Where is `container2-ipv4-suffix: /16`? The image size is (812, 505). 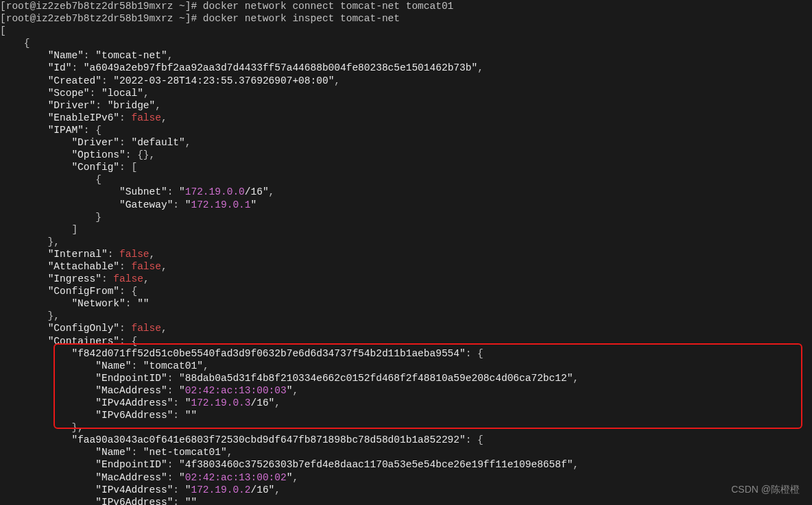
container2-ipv4-suffix: /16 is located at coordinates (259, 490).